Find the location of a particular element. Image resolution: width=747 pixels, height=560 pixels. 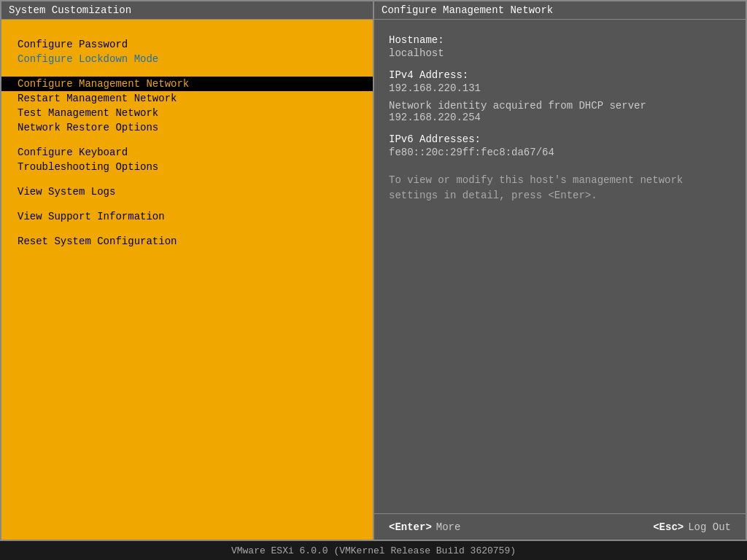

action-bar: <Enter> More <Esc> Log Out is located at coordinates (560, 526).